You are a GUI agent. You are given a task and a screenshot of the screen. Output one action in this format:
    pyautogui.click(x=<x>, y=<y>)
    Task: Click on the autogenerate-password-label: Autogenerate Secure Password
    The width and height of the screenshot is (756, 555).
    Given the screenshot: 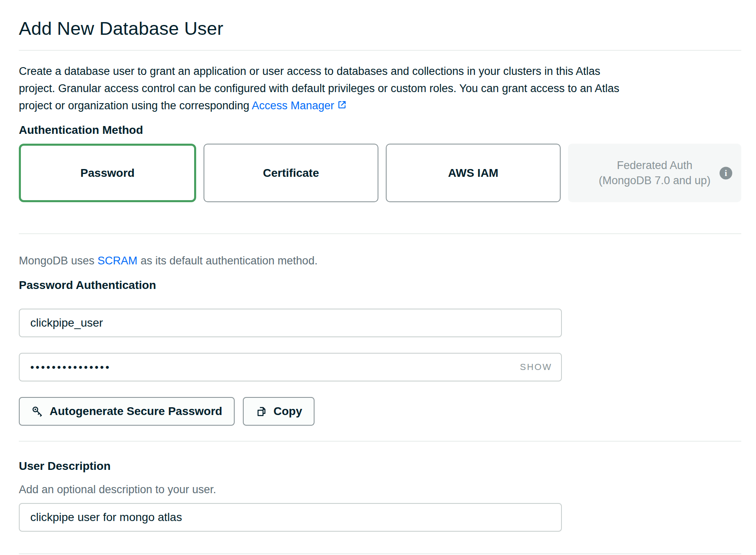 What is the action you would take?
    pyautogui.click(x=136, y=411)
    